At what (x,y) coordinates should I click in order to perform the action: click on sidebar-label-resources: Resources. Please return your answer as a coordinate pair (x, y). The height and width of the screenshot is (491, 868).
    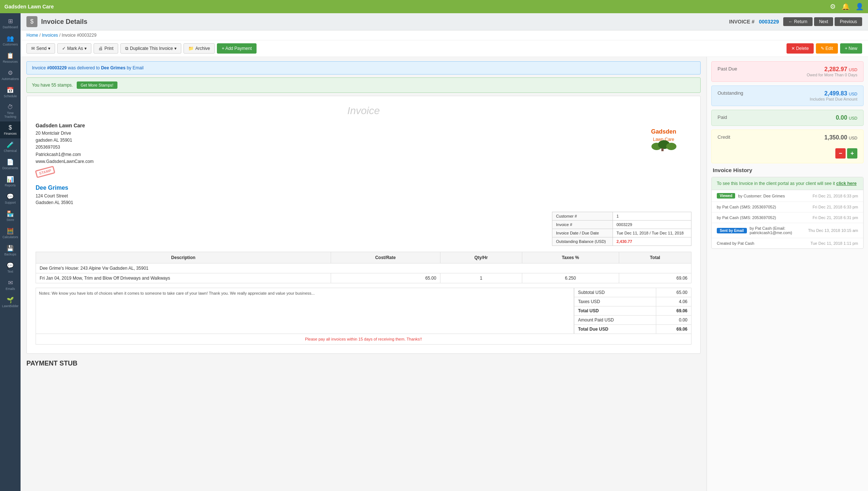
    Looking at the image, I should click on (10, 62).